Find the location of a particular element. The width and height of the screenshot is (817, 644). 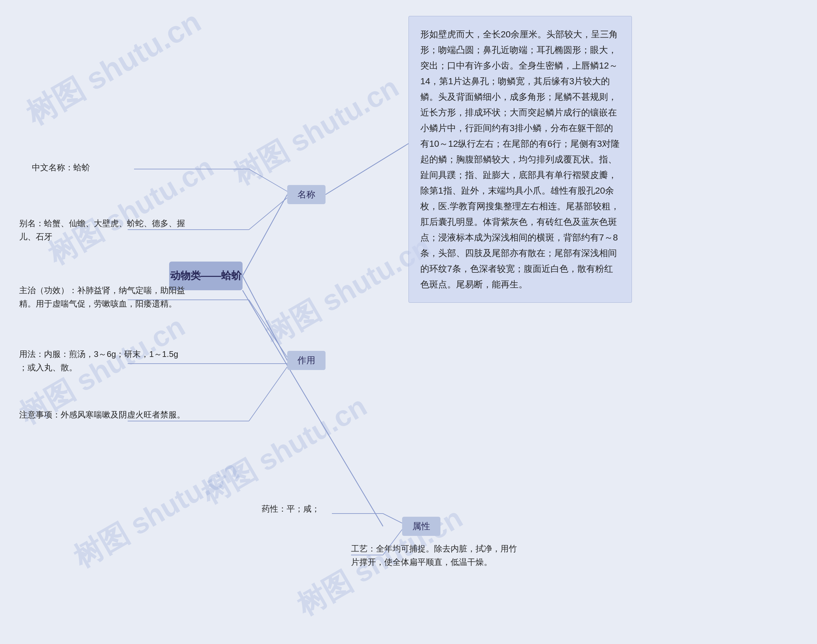

leaf-biemeng: 别名：蛤蟹、仙蟾、大壁虎、蚧蛇、德多、握儿、石牙 is located at coordinates (112, 230).